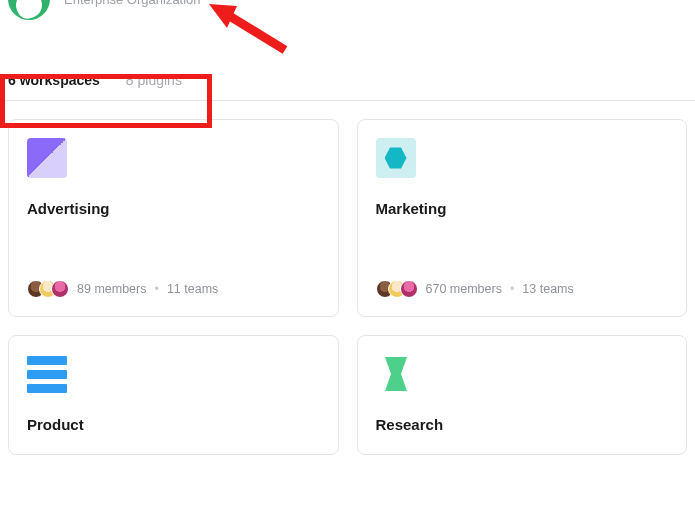  I want to click on workspace-icon-research, so click(396, 374).